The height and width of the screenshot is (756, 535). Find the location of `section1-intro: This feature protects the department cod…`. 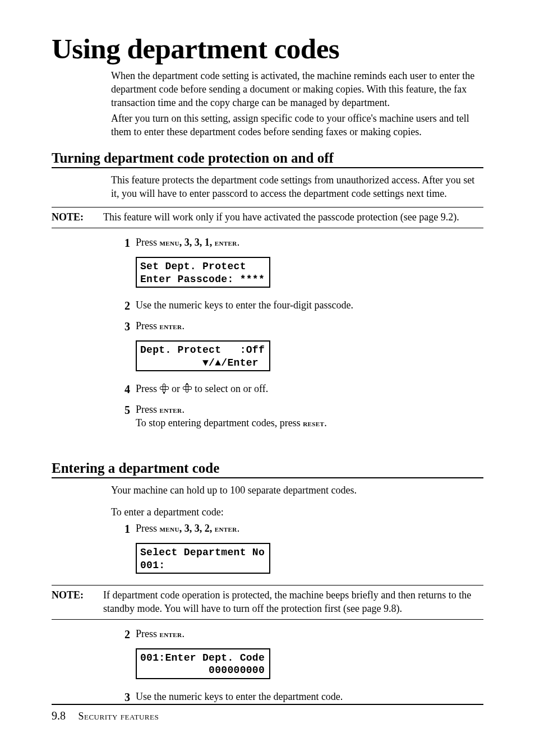

section1-intro: This feature protects the department cod… is located at coordinates (297, 187).